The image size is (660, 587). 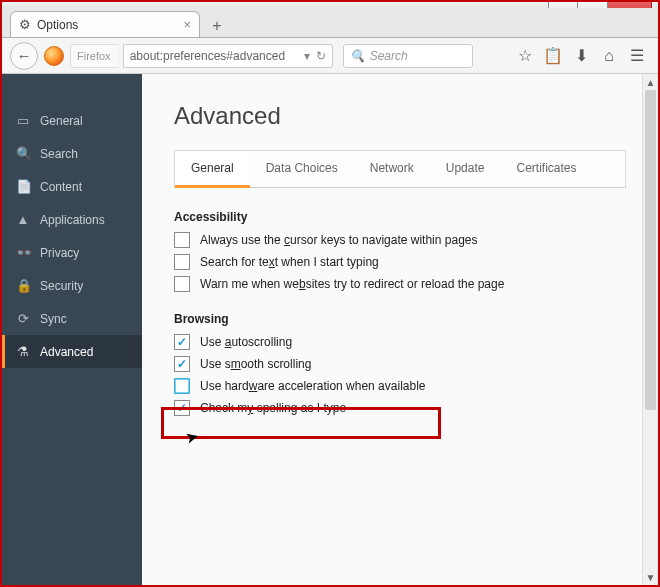 What do you see at coordinates (400, 116) in the screenshot?
I see `page-title: Advanced` at bounding box center [400, 116].